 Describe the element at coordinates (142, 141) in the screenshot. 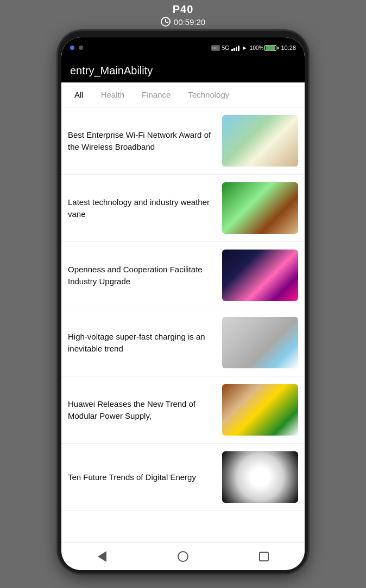

I see `news-title-0: Best Enterprise Wi-Fi Network Award of t…` at that location.